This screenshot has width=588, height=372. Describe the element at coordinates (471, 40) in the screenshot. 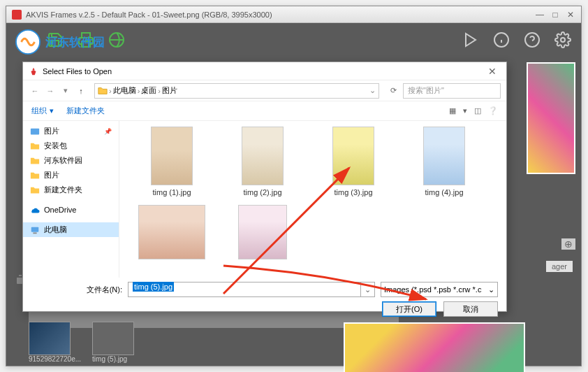

I see `play-icon` at that location.